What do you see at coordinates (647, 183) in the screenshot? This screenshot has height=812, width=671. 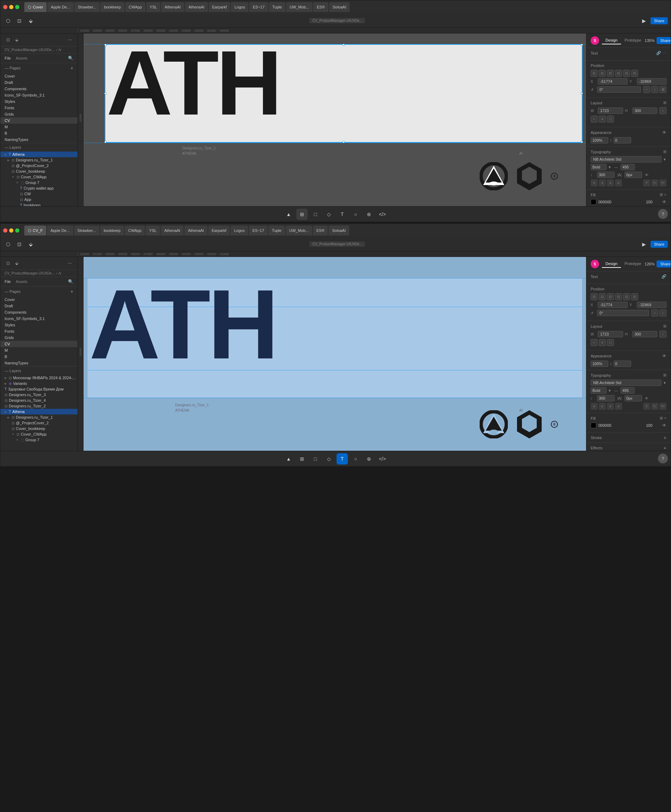 I see `text-style1-top: T` at bounding box center [647, 183].